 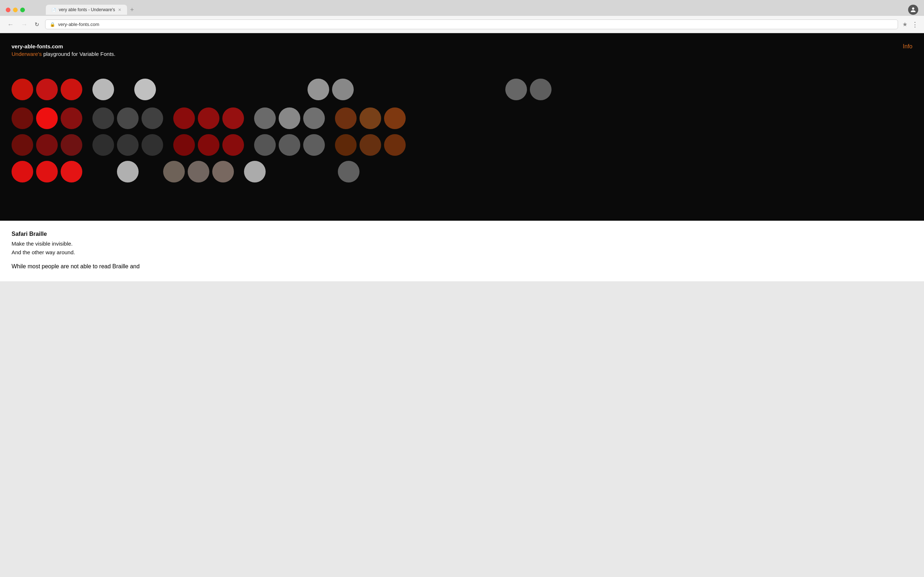 What do you see at coordinates (8, 10) in the screenshot?
I see `close-button` at bounding box center [8, 10].